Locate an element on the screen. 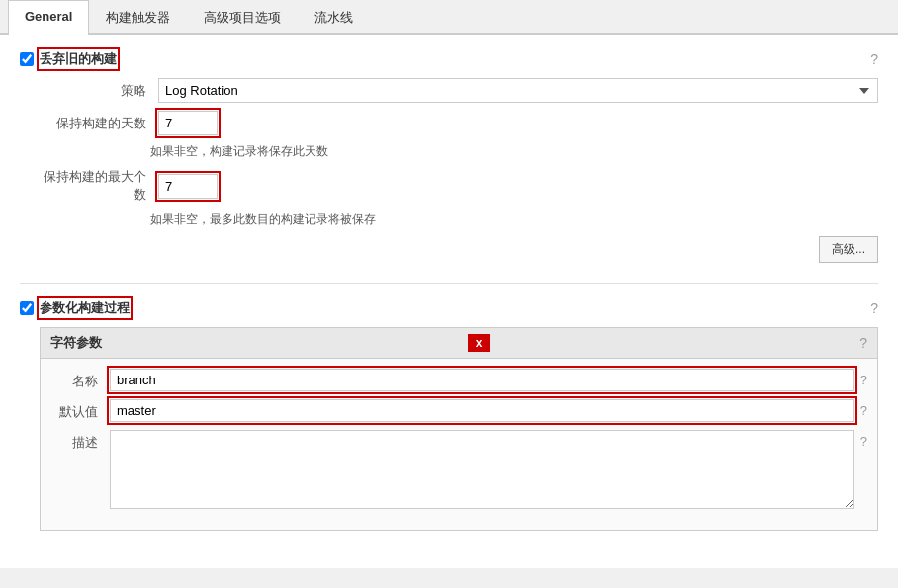 The height and width of the screenshot is (588, 898). param-default-input-wrap is located at coordinates (483, 411).